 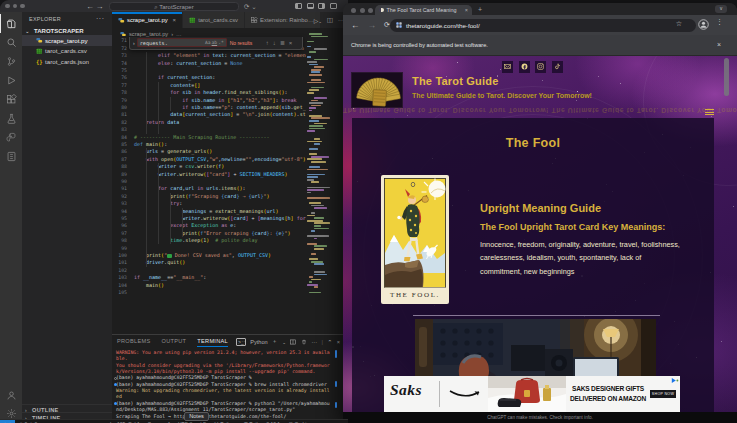 I want to click on find-in-selection-icon: ≣, so click(x=282, y=42).